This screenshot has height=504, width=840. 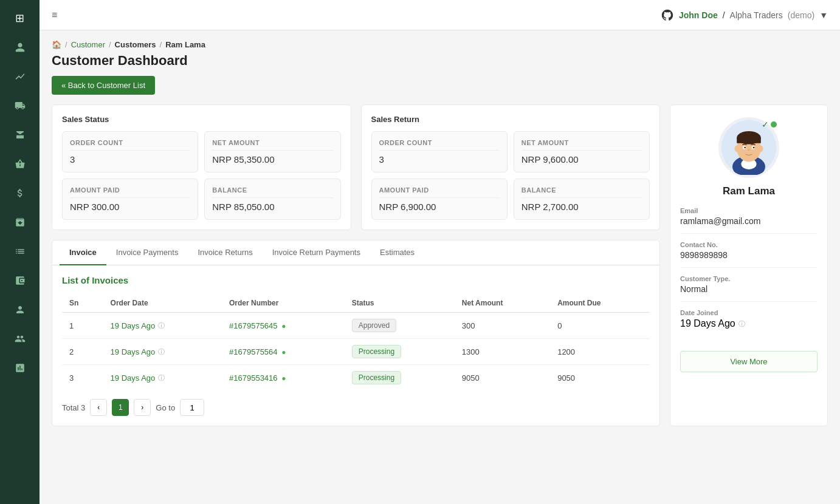 What do you see at coordinates (749, 221) in the screenshot?
I see `email-value: ramlama@gmail.com` at bounding box center [749, 221].